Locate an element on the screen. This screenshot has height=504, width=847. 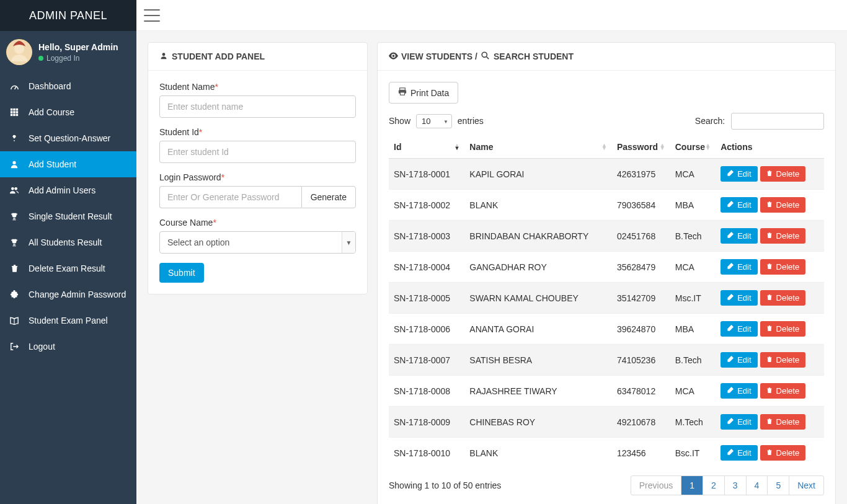
student-name-label: Student Name* is located at coordinates (258, 87).